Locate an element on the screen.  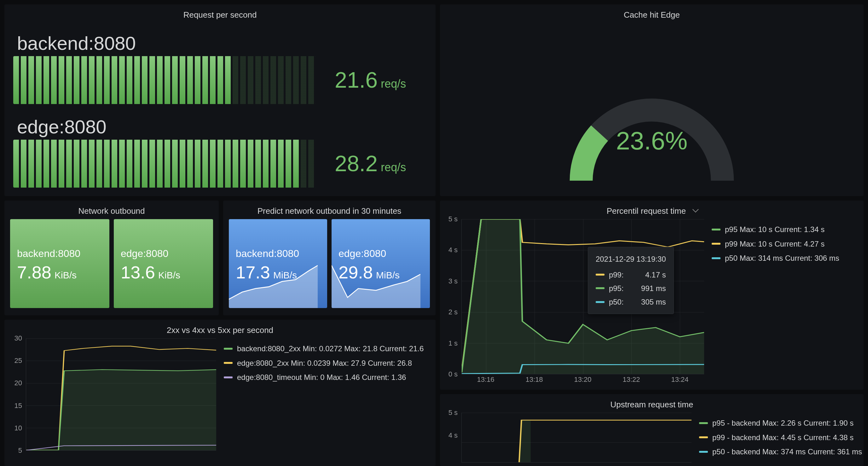
tooltip-time: 2021-12-29 13:19:30 is located at coordinates (631, 259).